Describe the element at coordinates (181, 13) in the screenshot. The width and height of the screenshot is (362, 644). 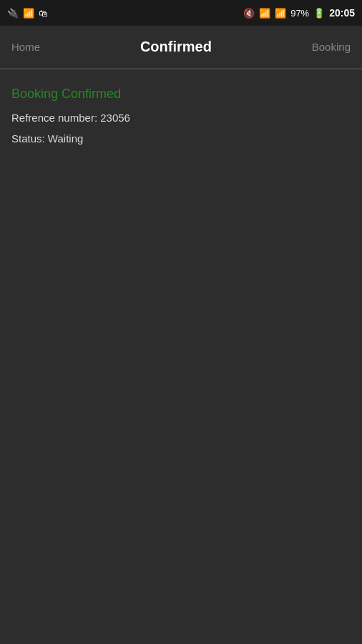
I see `status-bar: 🔌 📶 🛍 🔇 📶 📶 97% 🔋 20:05` at that location.